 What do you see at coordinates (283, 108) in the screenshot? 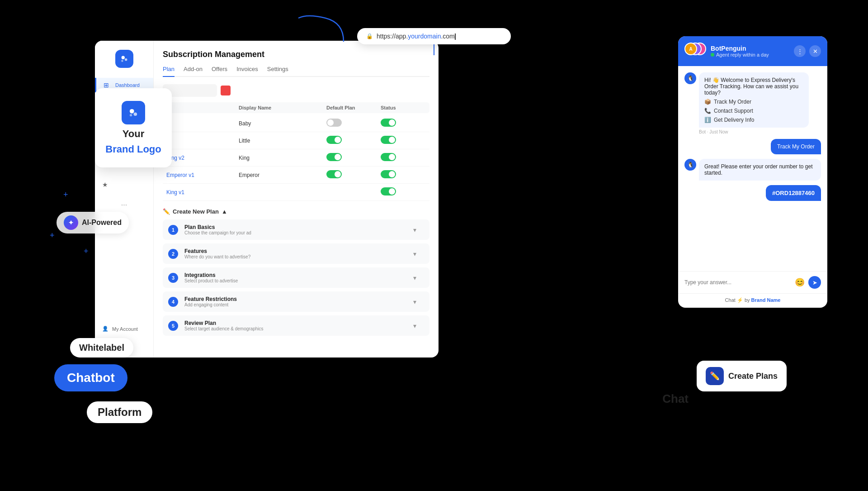
I see `th-display: Display Name` at bounding box center [283, 108].